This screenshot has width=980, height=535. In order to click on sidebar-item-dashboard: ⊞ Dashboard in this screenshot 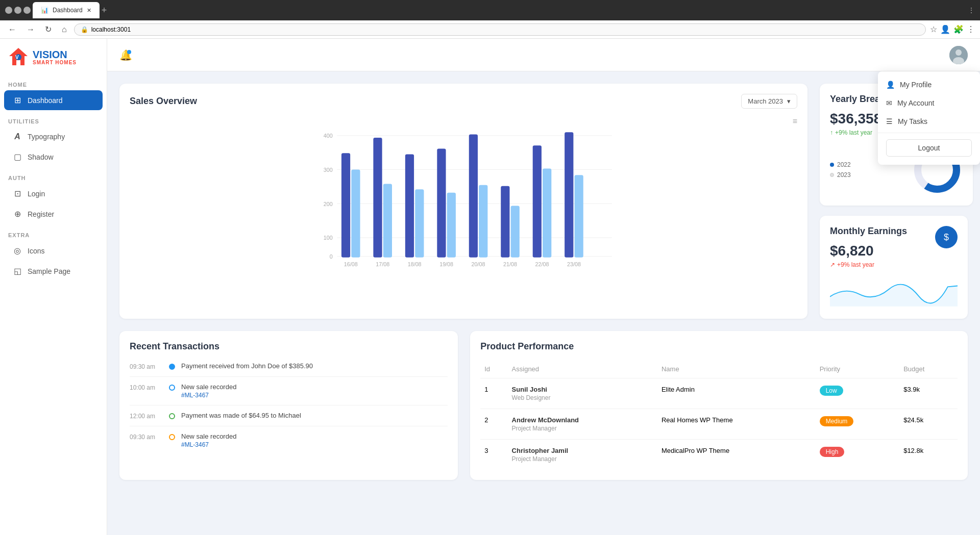, I will do `click(53, 100)`.